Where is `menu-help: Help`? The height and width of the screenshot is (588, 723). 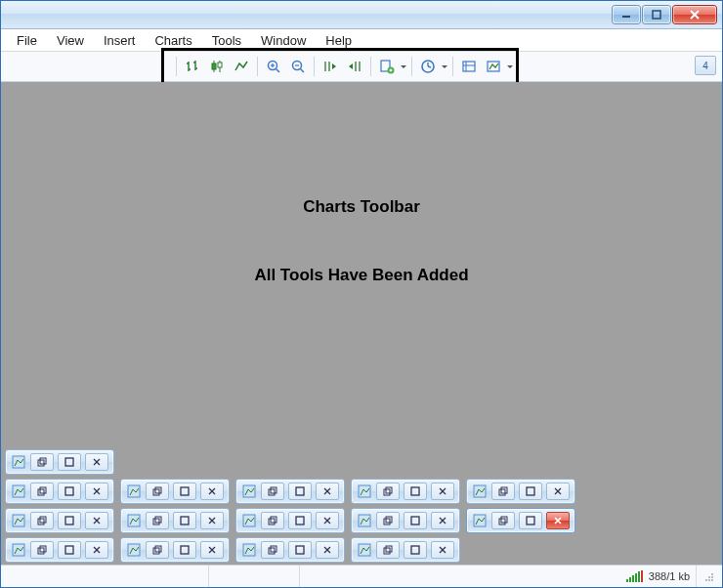 menu-help: Help is located at coordinates (338, 41).